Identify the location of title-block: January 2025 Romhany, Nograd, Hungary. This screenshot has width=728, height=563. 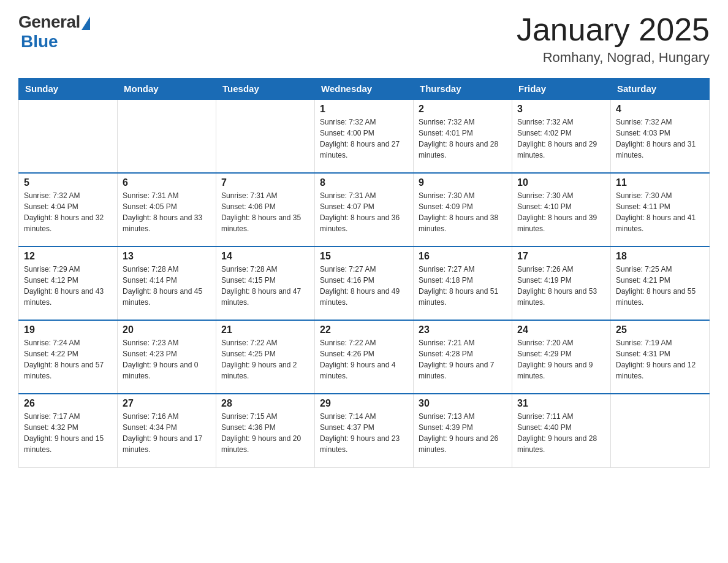
(613, 39).